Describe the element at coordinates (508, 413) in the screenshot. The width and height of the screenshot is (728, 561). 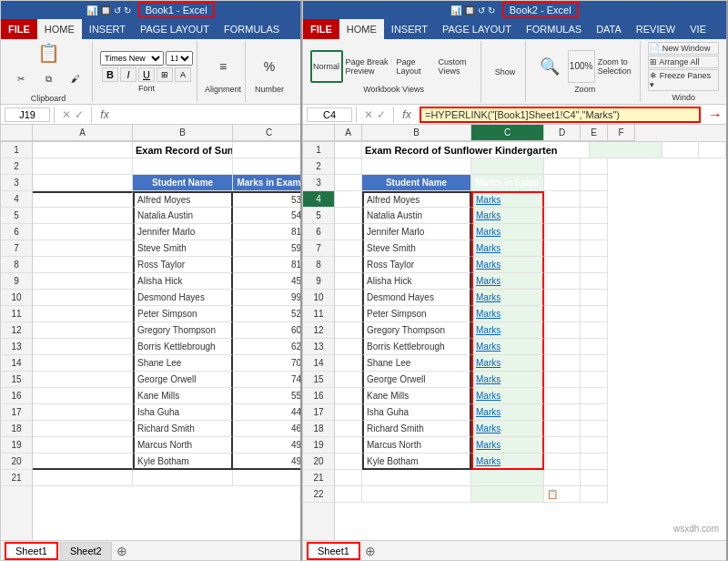
I see `b2-cell-C17: Marks` at that location.